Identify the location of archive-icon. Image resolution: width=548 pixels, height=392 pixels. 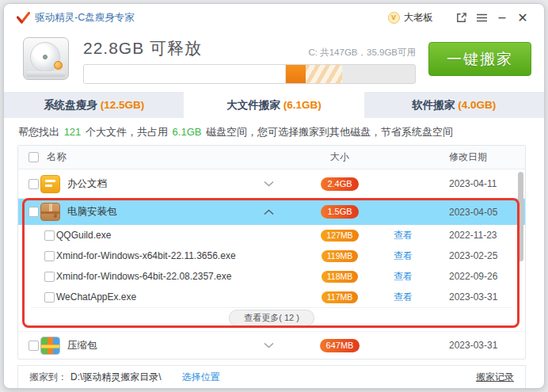
(51, 345).